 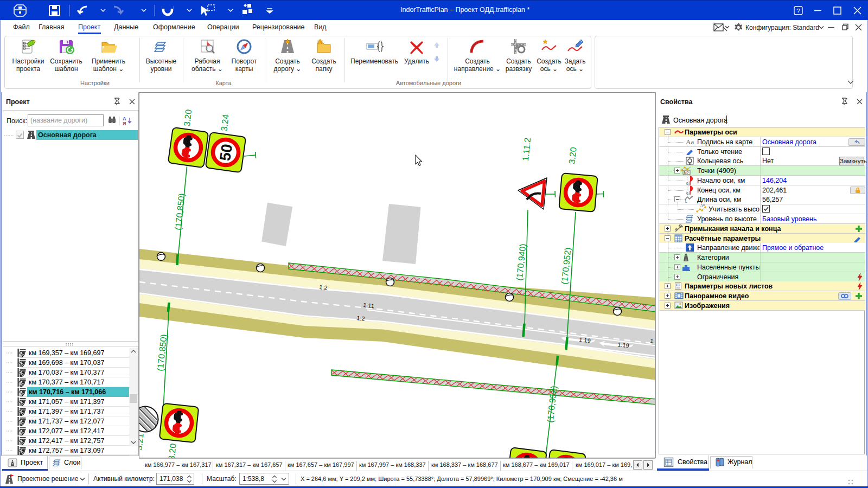 What do you see at coordinates (226, 152) in the screenshot?
I see `svg-text: 50` at bounding box center [226, 152].